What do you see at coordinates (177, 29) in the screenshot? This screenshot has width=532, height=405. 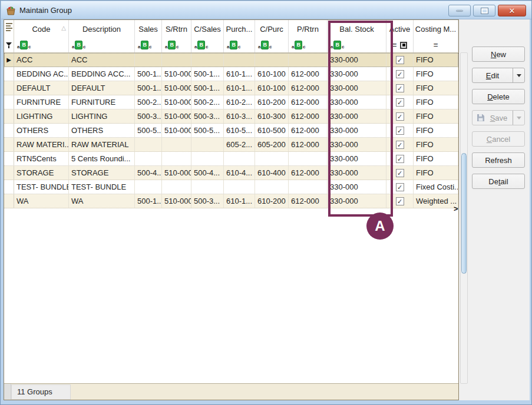 I see `column-header-s_rtrn: S/Rtrn` at bounding box center [177, 29].